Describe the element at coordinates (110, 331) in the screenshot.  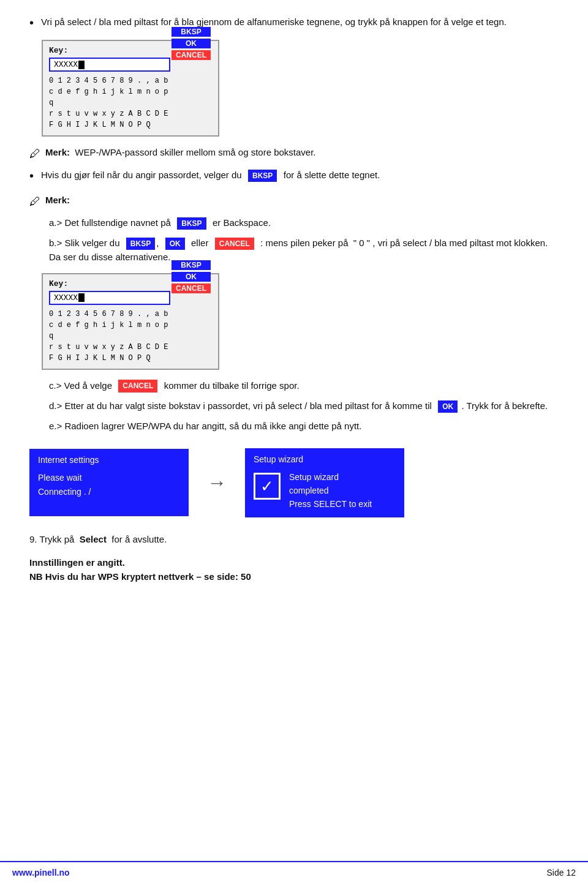
I see `key-row2-2: c d e f g h i j k l m n o p q` at that location.